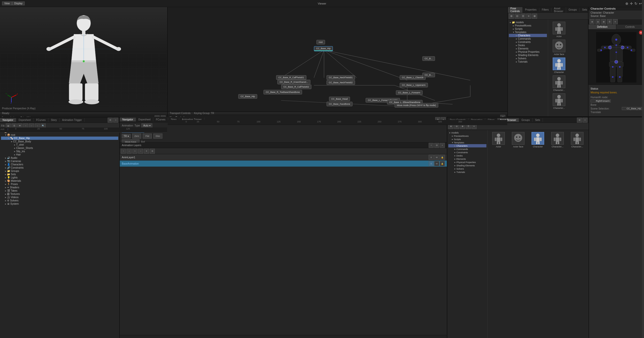 This screenshot has width=644, height=338. I want to click on layer-anim1-lock: 🔒, so click(442, 157).